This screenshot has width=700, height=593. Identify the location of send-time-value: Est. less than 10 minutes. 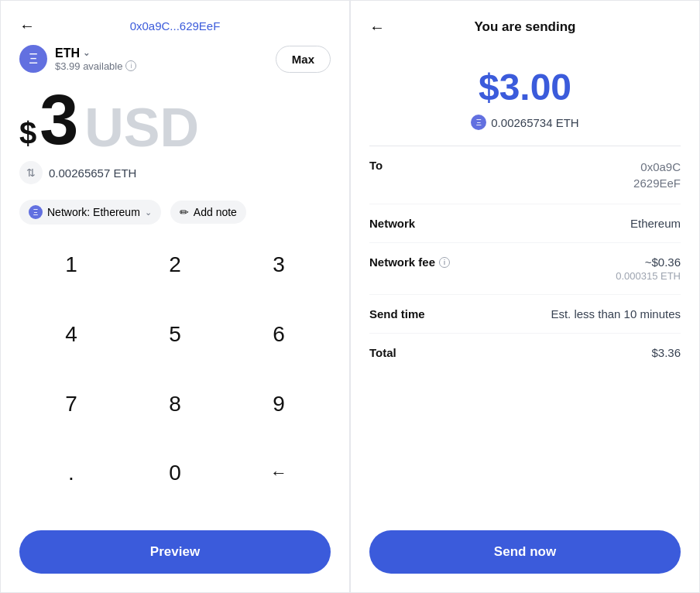
(616, 314).